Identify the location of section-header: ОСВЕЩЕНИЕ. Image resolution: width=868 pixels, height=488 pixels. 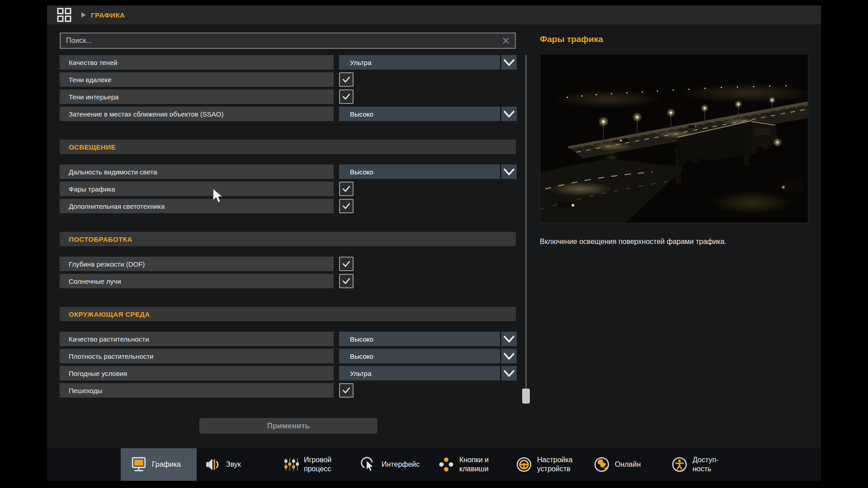
(288, 147).